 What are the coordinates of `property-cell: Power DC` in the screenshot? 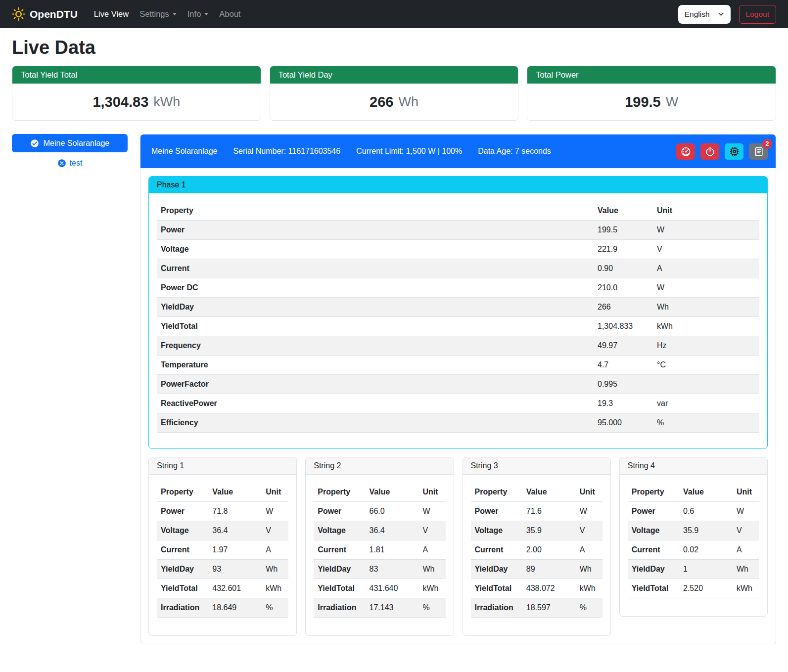 It's located at (375, 288).